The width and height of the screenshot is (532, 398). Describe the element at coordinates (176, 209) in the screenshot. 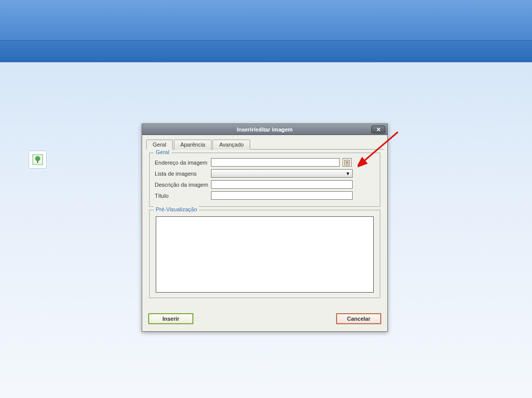

I see `fieldset-preview-legend: Pré-Visualização` at that location.